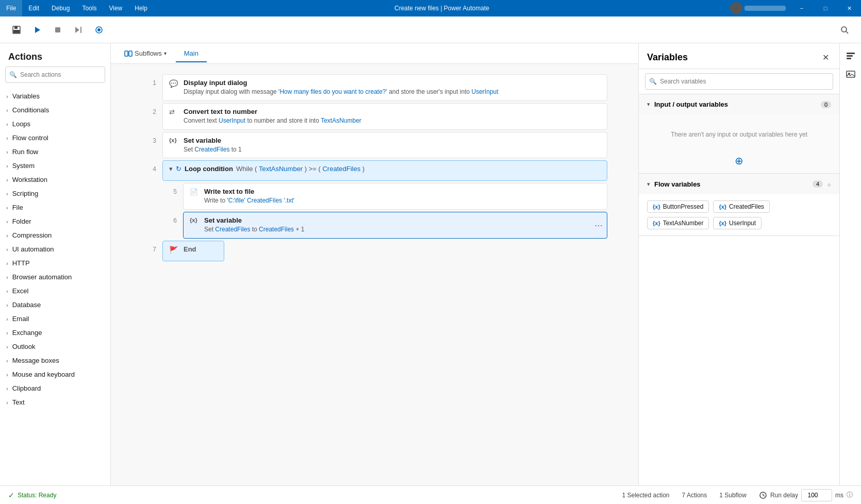 This screenshot has height=504, width=861. I want to click on var-chip-icon: {x}, so click(657, 223).